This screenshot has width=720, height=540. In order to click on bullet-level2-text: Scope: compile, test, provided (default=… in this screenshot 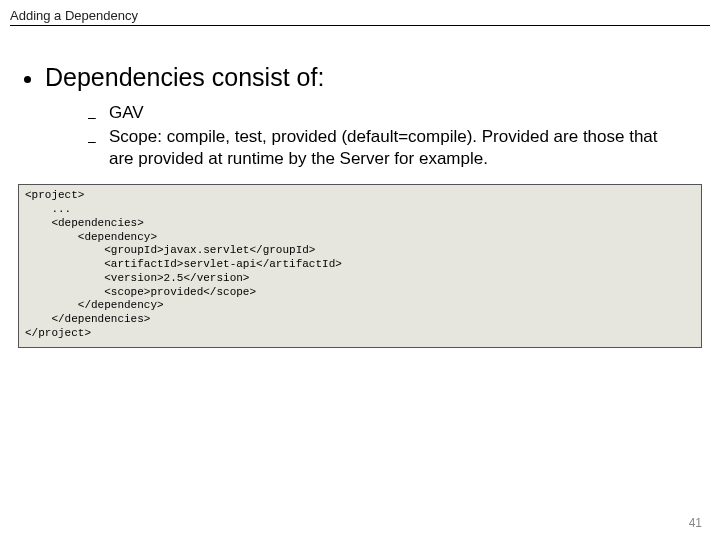, I will do `click(389, 148)`.